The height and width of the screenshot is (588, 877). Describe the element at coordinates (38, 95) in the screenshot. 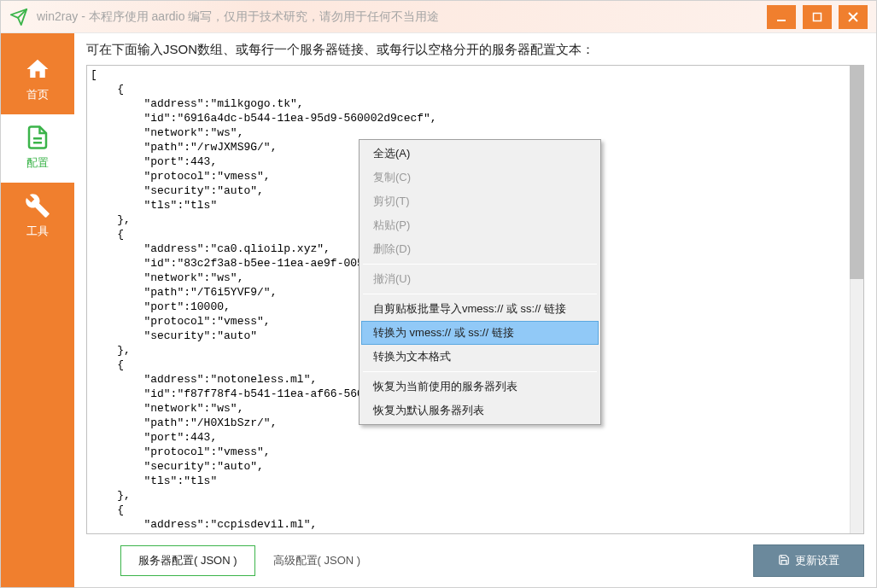

I see `sidebar-item-label: 首页` at that location.